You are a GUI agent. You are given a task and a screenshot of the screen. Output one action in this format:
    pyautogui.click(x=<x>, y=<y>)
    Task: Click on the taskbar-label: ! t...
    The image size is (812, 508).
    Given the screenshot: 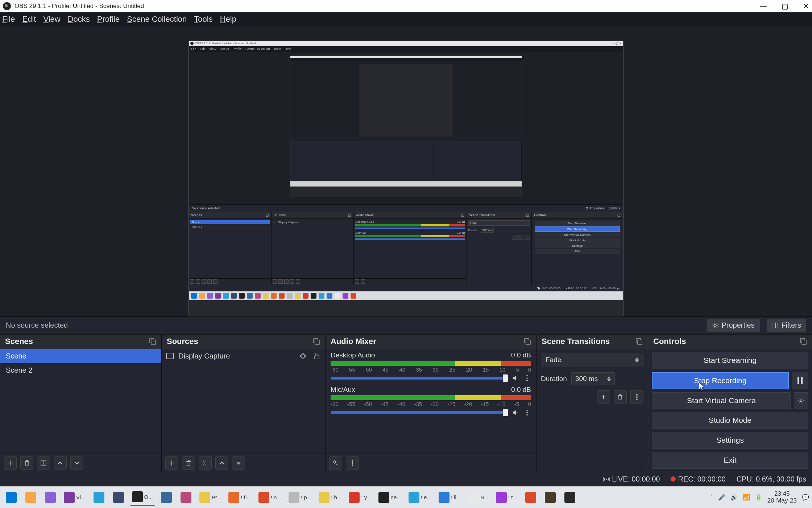 What is the action you would take?
    pyautogui.click(x=513, y=497)
    